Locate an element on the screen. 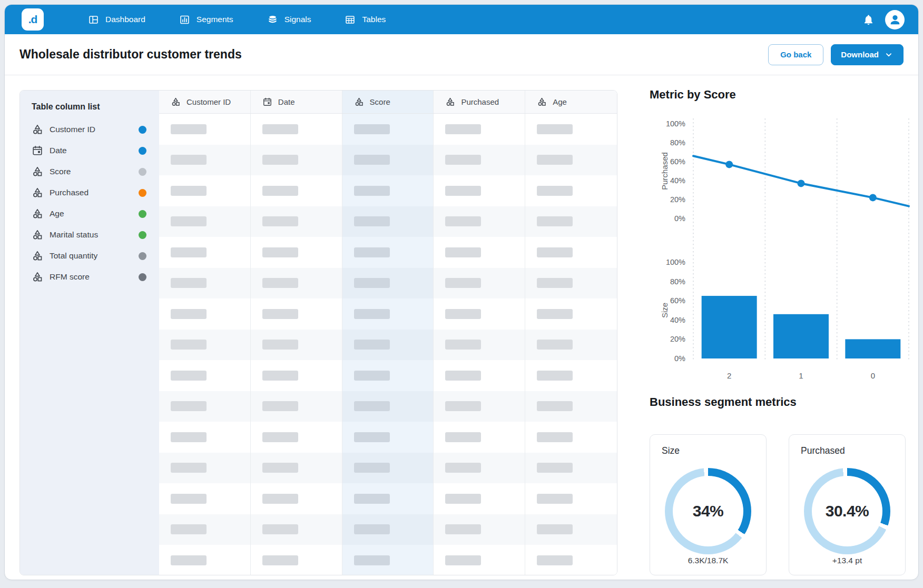  metric-card-purchased: Purchased30.4%+13.4 pt is located at coordinates (847, 505).